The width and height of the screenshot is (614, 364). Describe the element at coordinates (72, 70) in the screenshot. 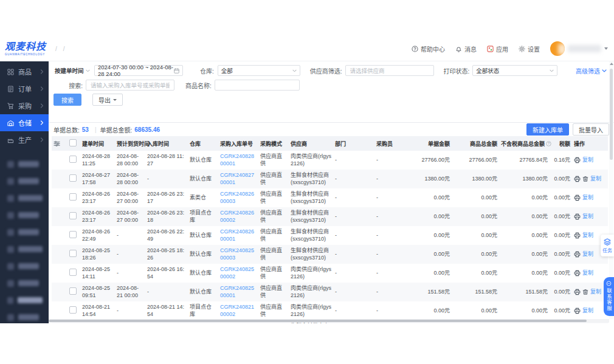

I see `time-type-select: 按建单时间` at that location.